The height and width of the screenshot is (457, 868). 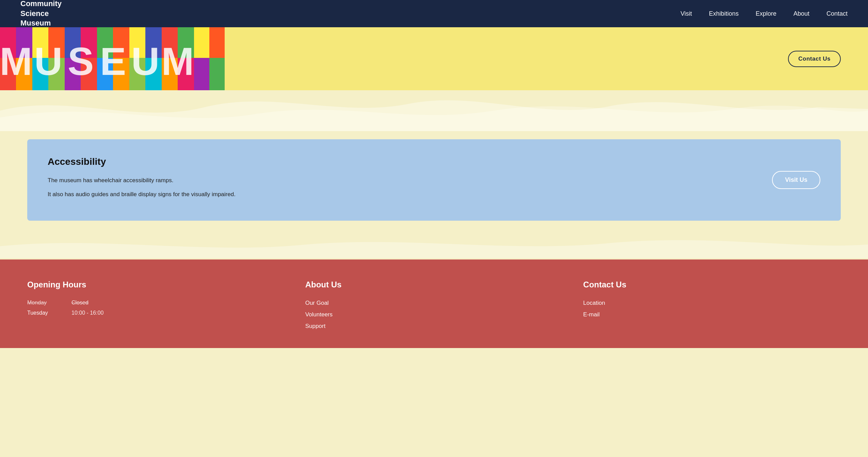 I want to click on logo-line3: Museum, so click(x=35, y=23).